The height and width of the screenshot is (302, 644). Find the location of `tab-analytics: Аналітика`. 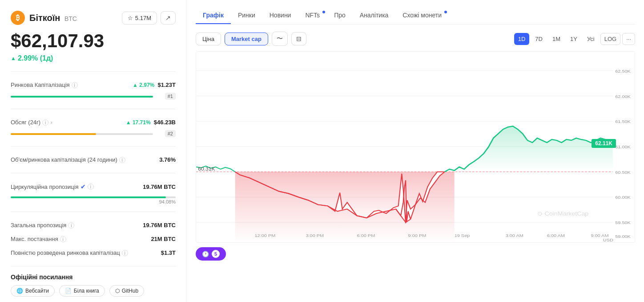

tab-analytics: Аналітика is located at coordinates (374, 16).